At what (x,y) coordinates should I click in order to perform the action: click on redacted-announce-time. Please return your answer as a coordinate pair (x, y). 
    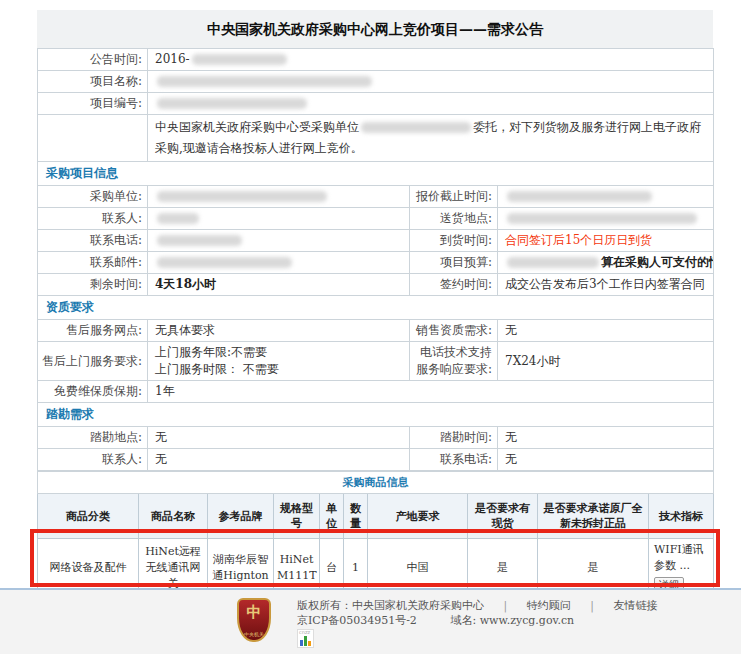
    Looking at the image, I should click on (240, 60).